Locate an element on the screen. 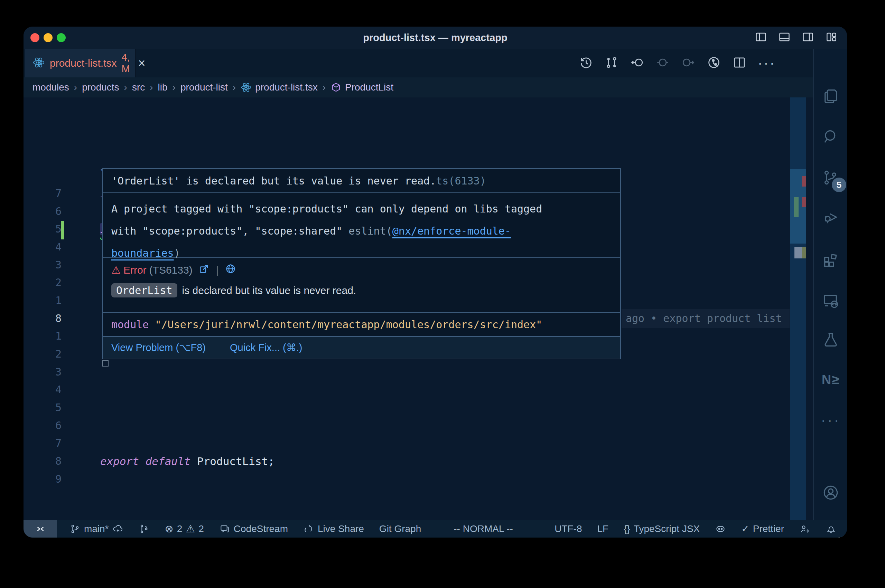 The width and height of the screenshot is (885, 588). cloud-upload-icon is located at coordinates (118, 529).